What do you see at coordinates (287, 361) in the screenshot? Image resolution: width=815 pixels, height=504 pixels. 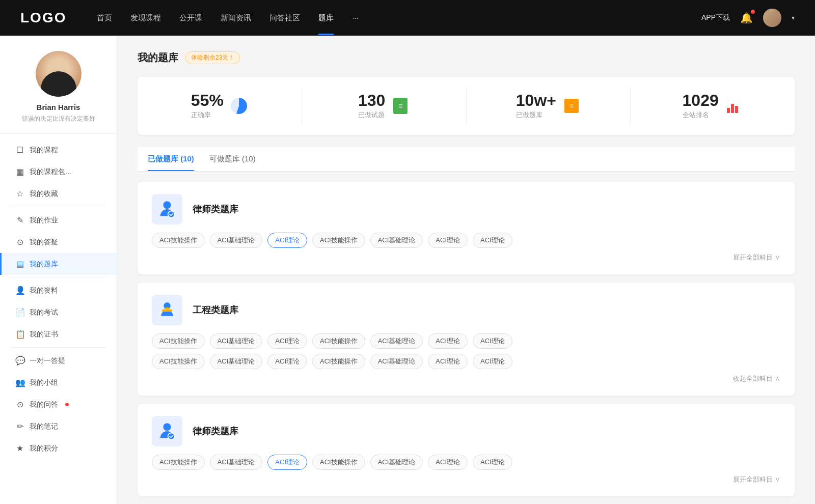 I see `eng-tag-9: ACI理论` at bounding box center [287, 361].